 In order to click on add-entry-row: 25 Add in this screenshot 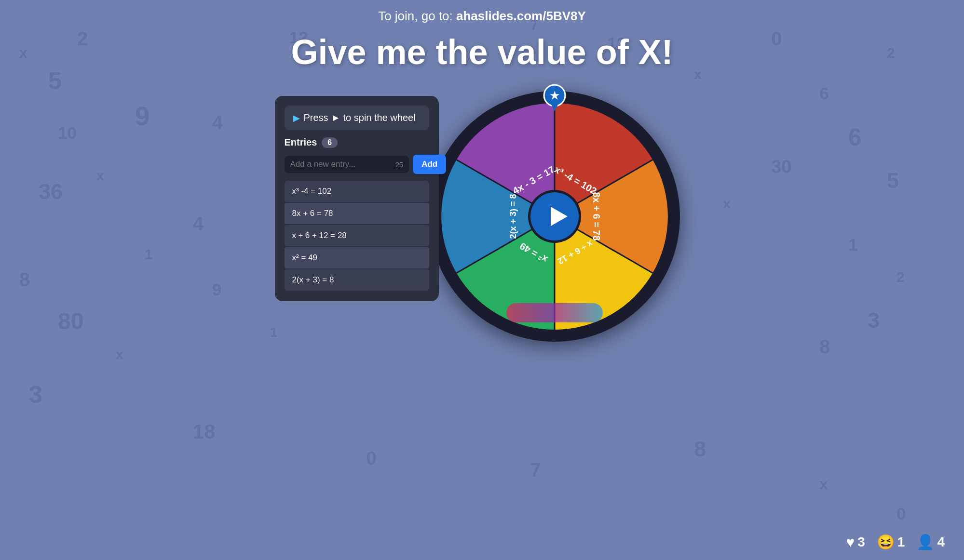, I will do `click(357, 164)`.